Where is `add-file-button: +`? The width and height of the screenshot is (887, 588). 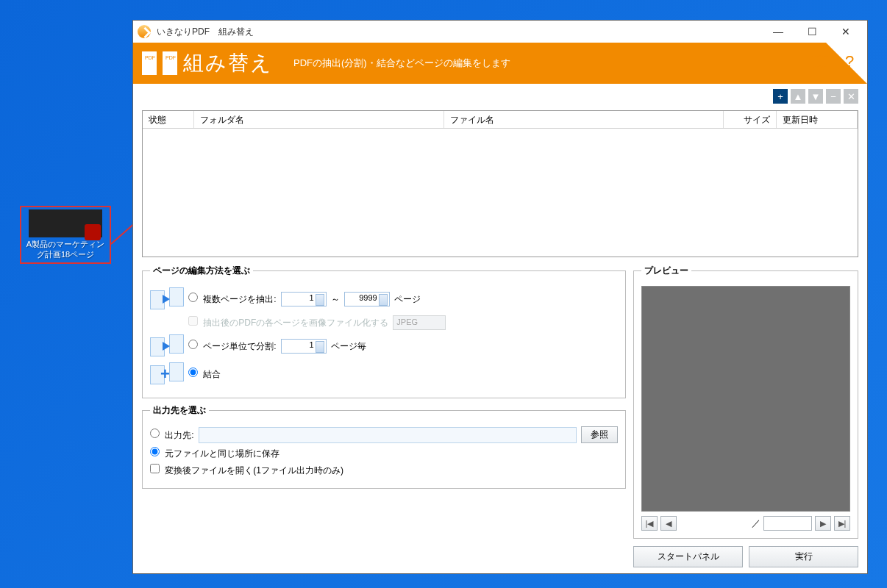 add-file-button: + is located at coordinates (780, 96).